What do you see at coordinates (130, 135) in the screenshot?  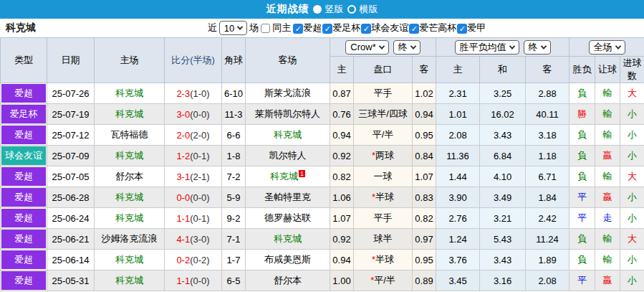 I see `home-team-cell: 瓦特福德` at bounding box center [130, 135].